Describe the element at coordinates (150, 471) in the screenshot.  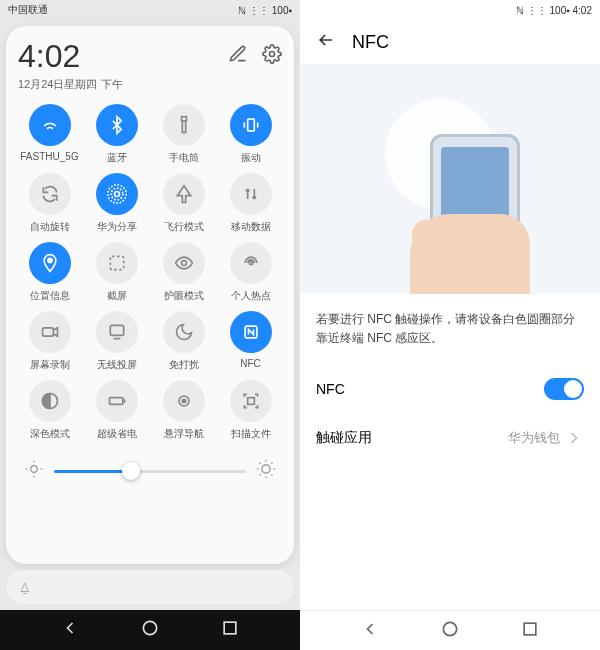
I see `brightness-slider-row` at that location.